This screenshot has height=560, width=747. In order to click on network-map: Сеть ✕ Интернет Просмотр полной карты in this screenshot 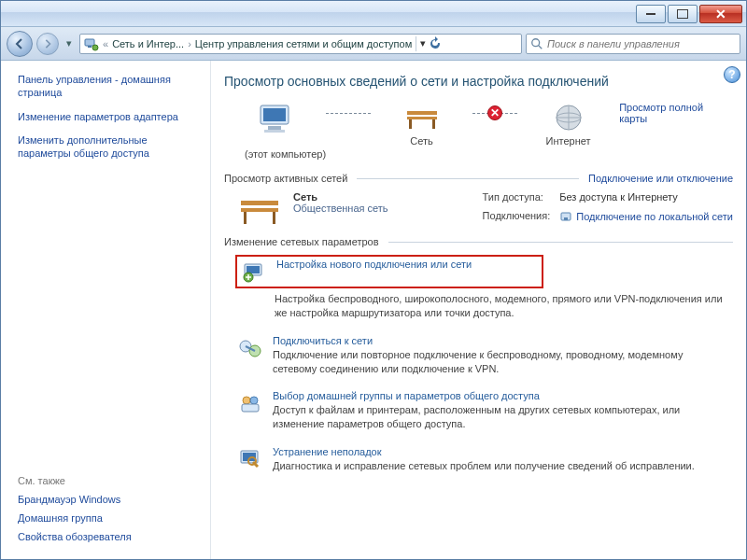, I will do `click(478, 124)`.